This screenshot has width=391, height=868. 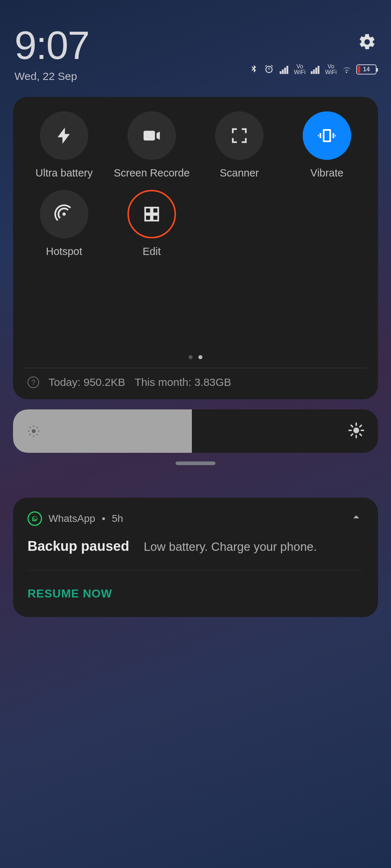 I want to click on tile-edit: Edit, so click(x=152, y=224).